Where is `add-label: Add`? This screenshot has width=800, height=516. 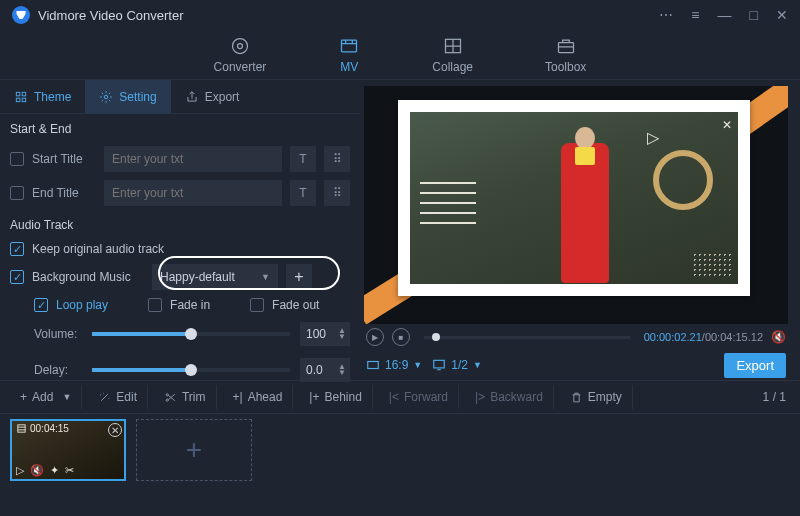
add-label: Add is located at coordinates (42, 397).